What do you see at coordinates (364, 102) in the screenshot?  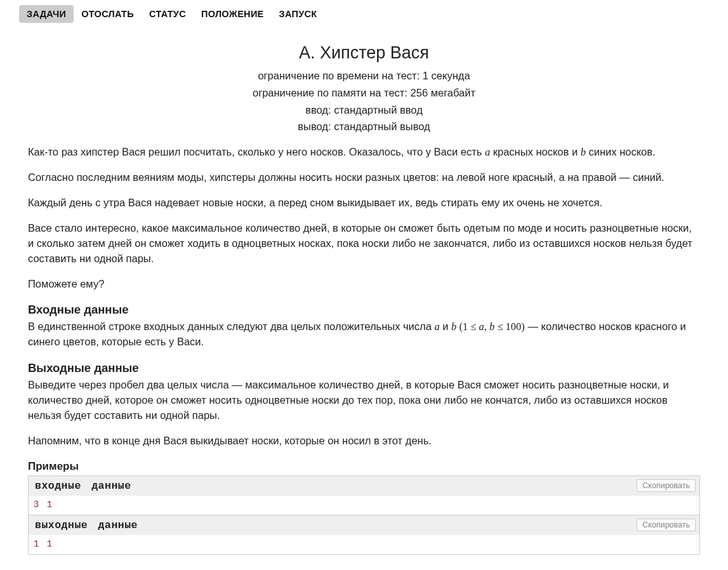 I see `limits-block: ограничение по времени на тест: 1 секунд…` at bounding box center [364, 102].